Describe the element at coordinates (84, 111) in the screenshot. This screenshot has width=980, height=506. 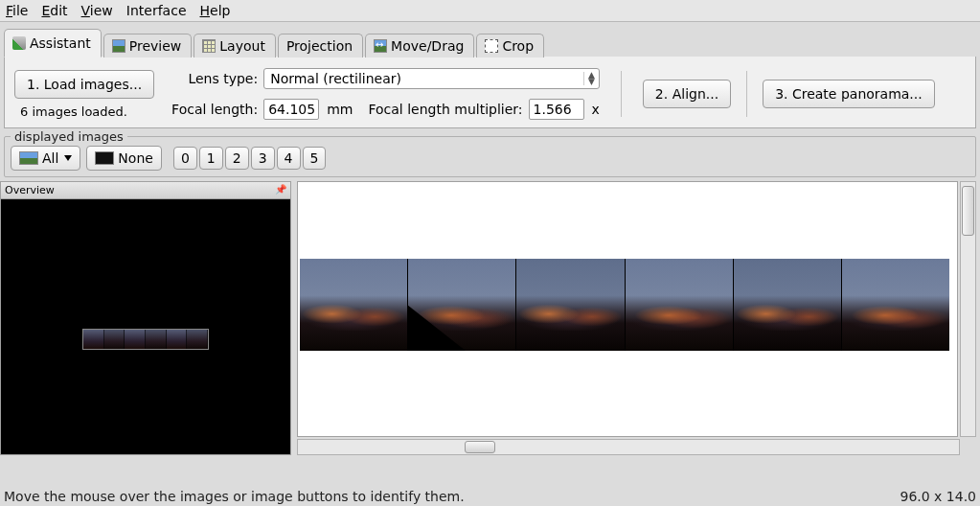
I see `images-loaded-text: 6 images loaded.` at that location.